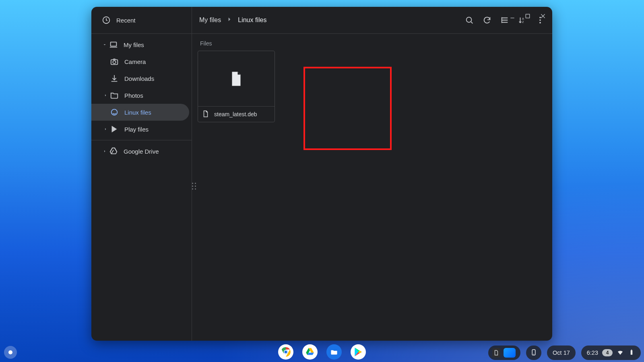 Image resolution: width=644 pixels, height=362 pixels. What do you see at coordinates (543, 16) in the screenshot?
I see `window-close-button` at bounding box center [543, 16].